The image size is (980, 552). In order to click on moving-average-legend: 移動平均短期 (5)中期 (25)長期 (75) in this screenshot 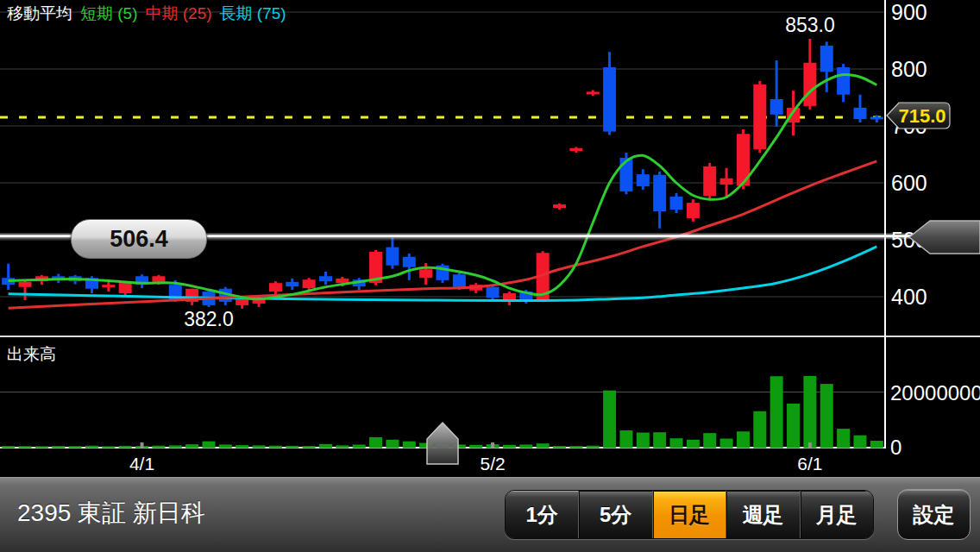, I will do `click(150, 14)`.